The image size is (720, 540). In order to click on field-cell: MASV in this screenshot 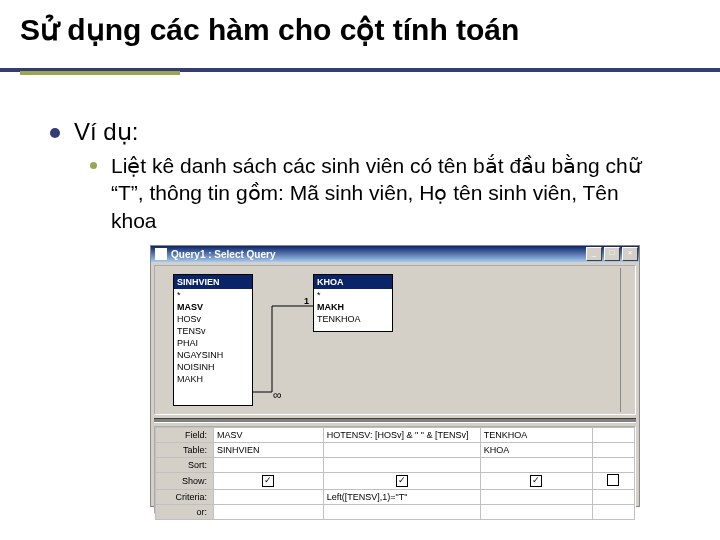, I will do `click(269, 436)`.